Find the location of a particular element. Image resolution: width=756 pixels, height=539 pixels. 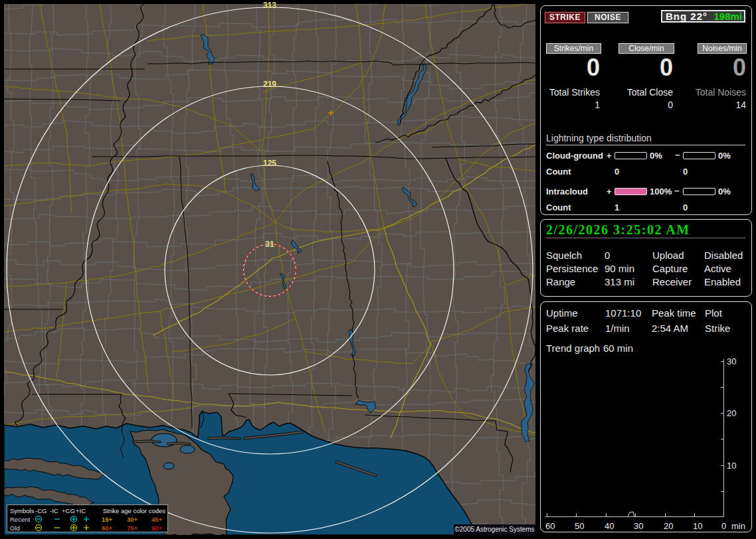

svg-text: 50 is located at coordinates (579, 526).